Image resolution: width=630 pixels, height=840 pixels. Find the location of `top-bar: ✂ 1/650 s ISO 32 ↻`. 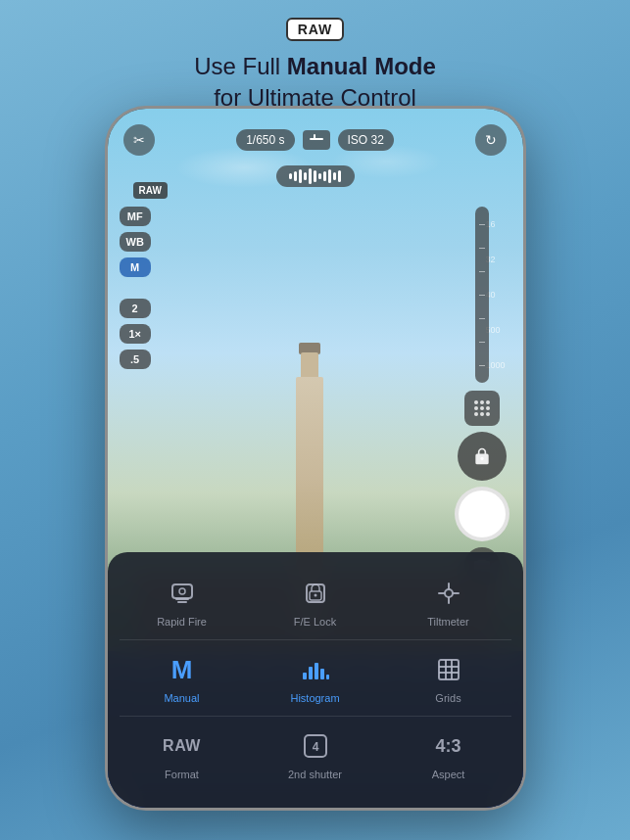

top-bar: ✂ 1/650 s ISO 32 ↻ is located at coordinates (315, 140).